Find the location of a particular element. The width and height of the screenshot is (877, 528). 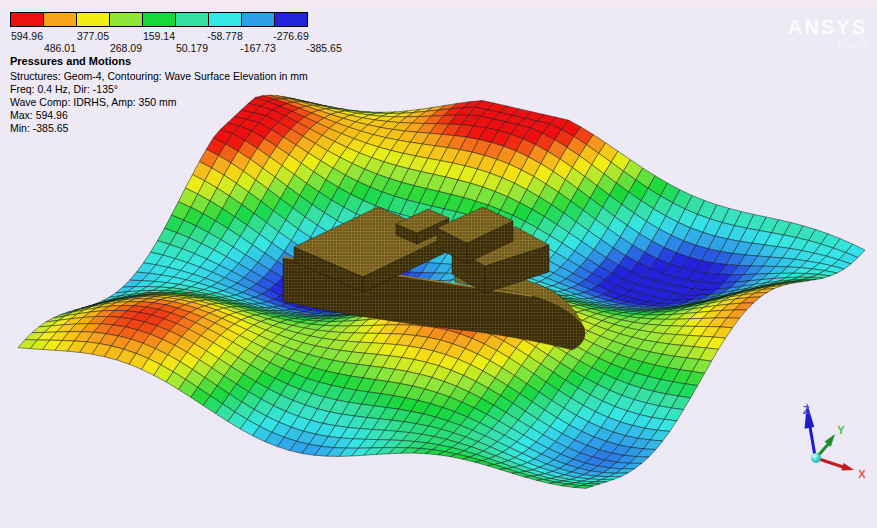

legend-value: -58.778 is located at coordinates (225, 36).